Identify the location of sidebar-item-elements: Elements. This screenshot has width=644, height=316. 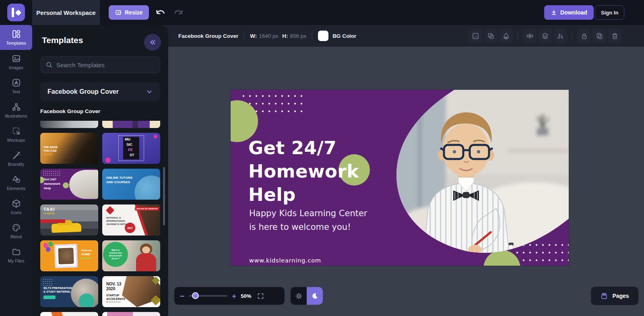
(16, 183).